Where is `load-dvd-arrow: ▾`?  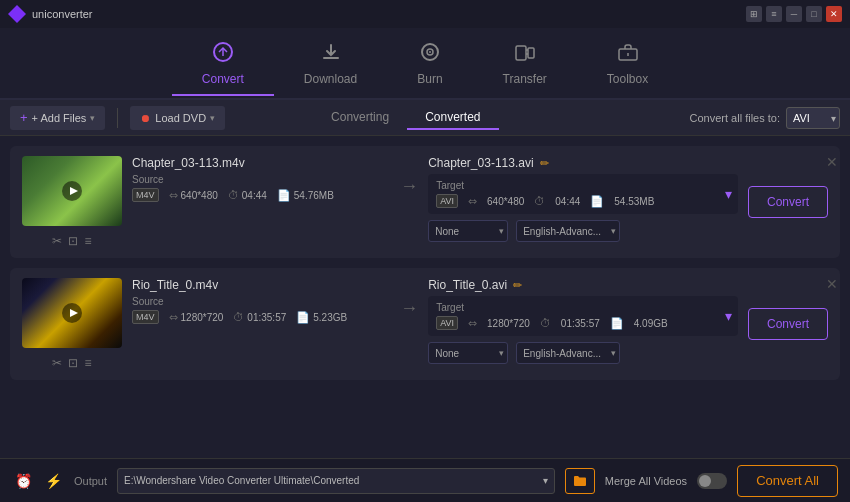 load-dvd-arrow: ▾ is located at coordinates (212, 118).